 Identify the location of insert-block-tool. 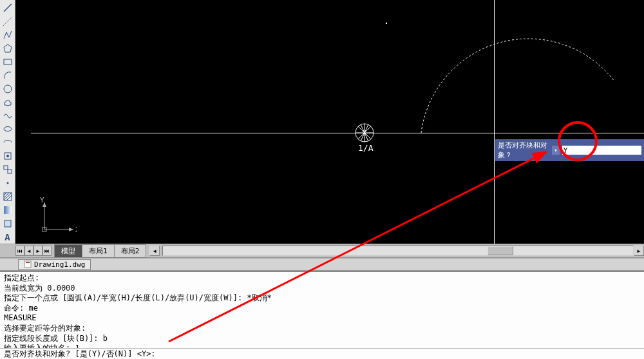
(8, 156).